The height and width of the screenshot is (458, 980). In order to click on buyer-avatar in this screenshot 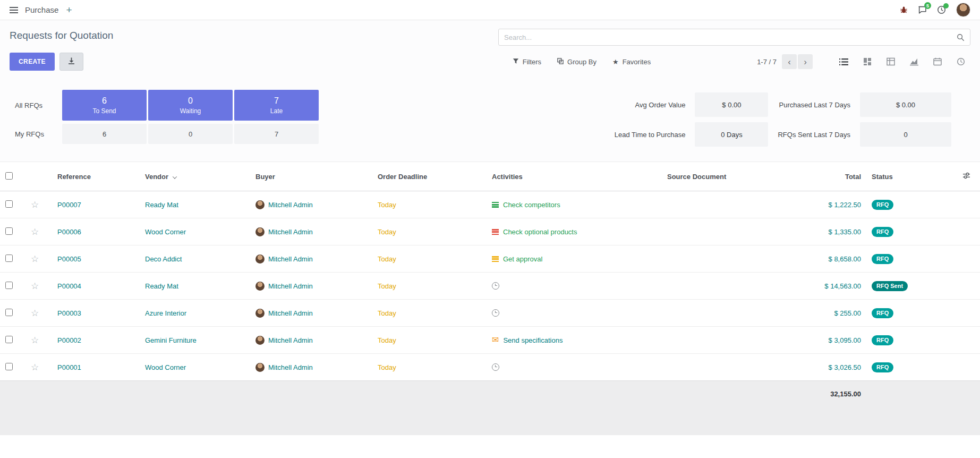, I will do `click(260, 232)`.